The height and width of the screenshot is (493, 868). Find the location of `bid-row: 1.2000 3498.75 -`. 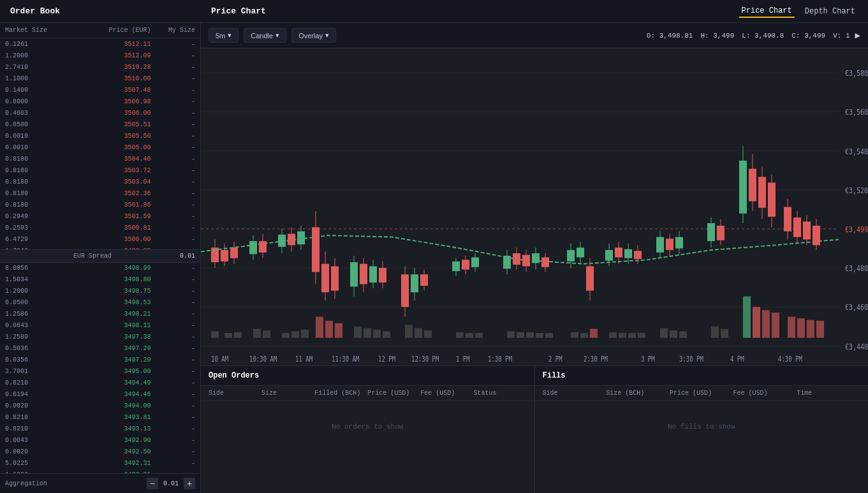

bid-row: 1.2000 3498.75 - is located at coordinates (100, 291).